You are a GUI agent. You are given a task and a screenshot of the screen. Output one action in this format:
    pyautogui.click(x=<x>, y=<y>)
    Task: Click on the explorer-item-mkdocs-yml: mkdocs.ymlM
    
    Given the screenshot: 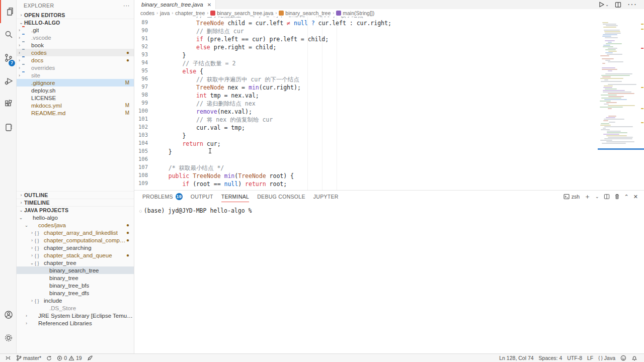 What is the action you would take?
    pyautogui.click(x=75, y=106)
    